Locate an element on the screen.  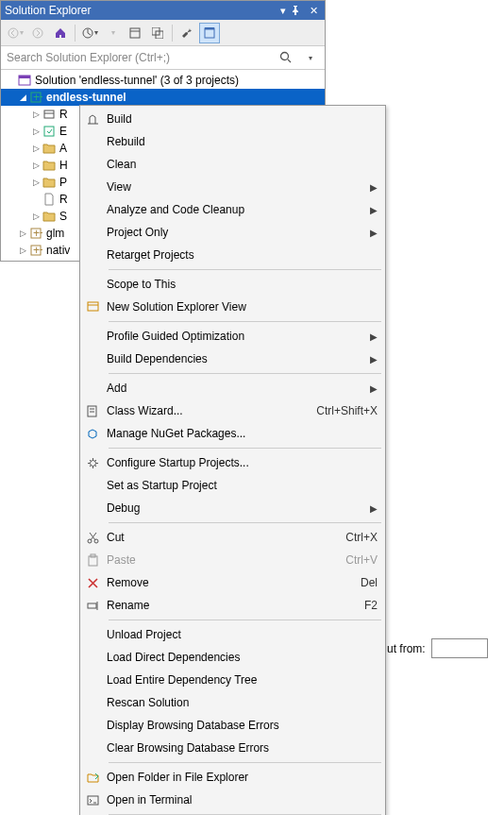
menu-item: Debug▶ is located at coordinates (232, 508).